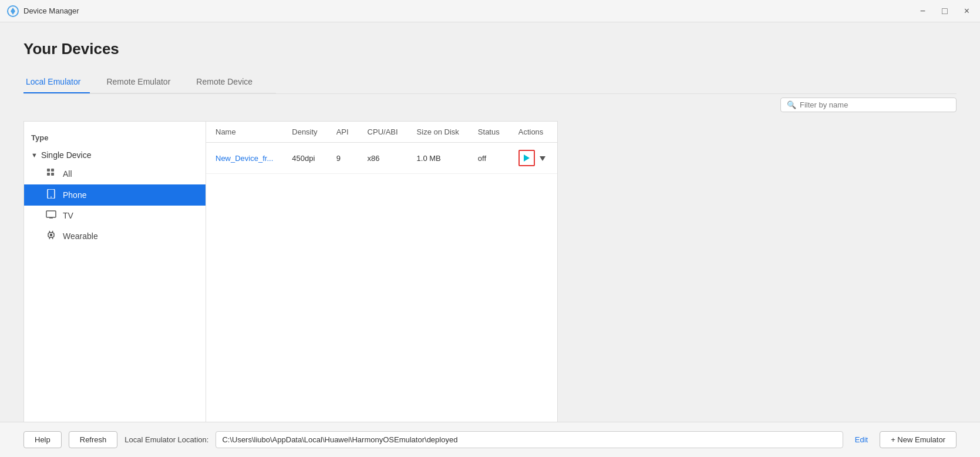  I want to click on close-button: ×, so click(966, 11).